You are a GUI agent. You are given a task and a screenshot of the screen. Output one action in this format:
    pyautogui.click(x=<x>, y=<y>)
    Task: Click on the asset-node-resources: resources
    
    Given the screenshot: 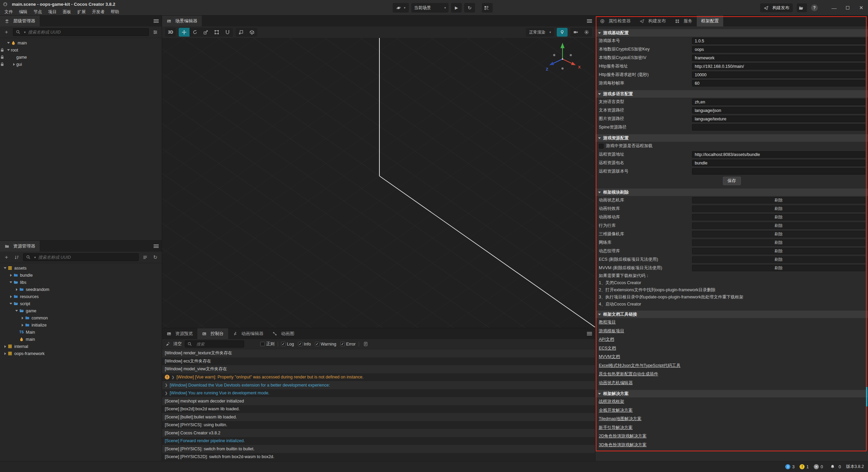 What is the action you would take?
    pyautogui.click(x=81, y=296)
    